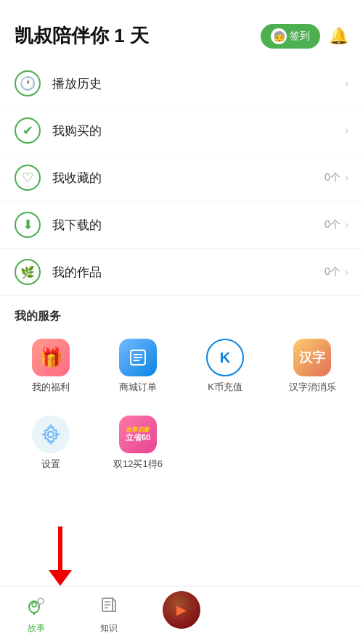  Describe the element at coordinates (189, 225) in the screenshot. I see `menu-item-label: 我下载的` at that location.